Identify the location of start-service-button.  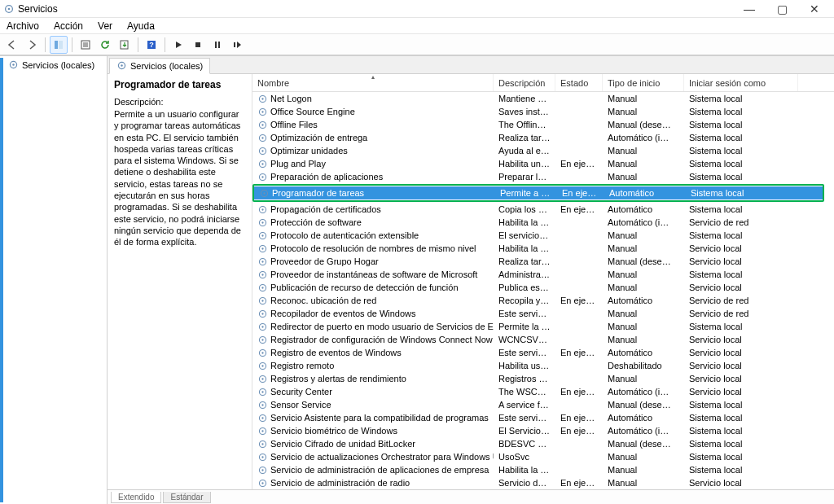
(178, 45).